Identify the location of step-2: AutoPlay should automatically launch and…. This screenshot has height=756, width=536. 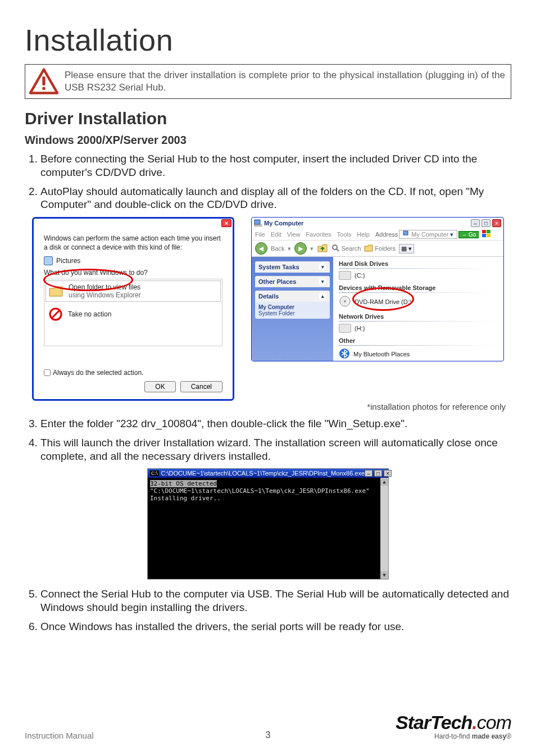
(276, 198).